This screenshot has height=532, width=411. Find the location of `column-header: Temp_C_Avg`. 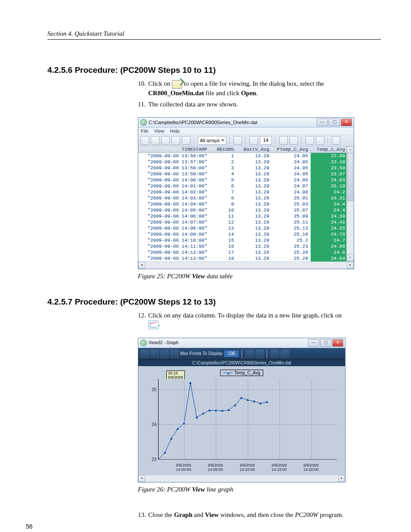

column-header: Temp_C_Avg is located at coordinates (328, 149).